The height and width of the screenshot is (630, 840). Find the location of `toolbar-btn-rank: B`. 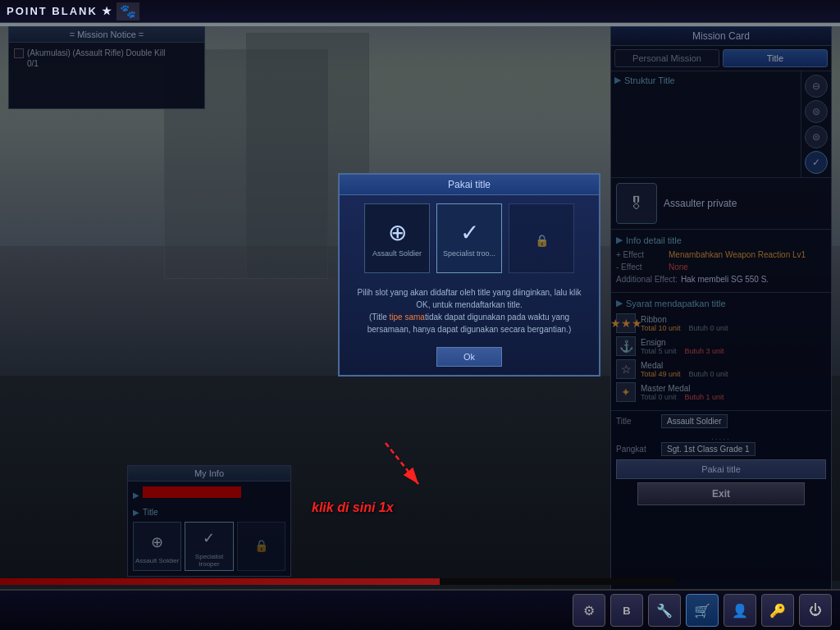

toolbar-btn-rank: B is located at coordinates (627, 610).